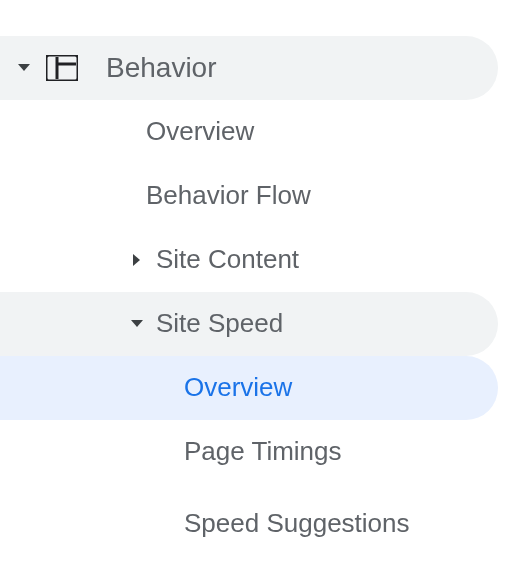 The width and height of the screenshot is (516, 566). What do you see at coordinates (238, 196) in the screenshot?
I see `nav-label: Behavior Flow` at bounding box center [238, 196].